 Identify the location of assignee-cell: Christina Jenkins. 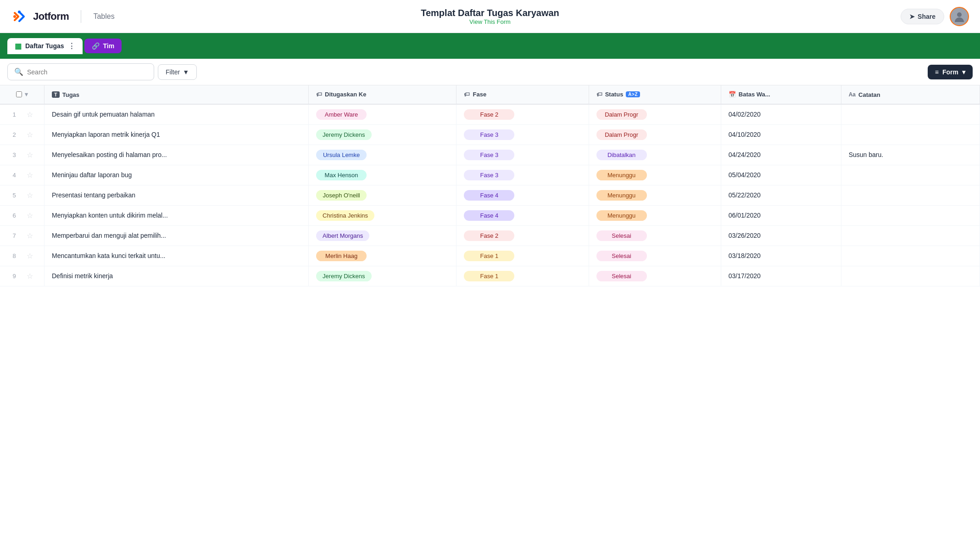
(383, 215).